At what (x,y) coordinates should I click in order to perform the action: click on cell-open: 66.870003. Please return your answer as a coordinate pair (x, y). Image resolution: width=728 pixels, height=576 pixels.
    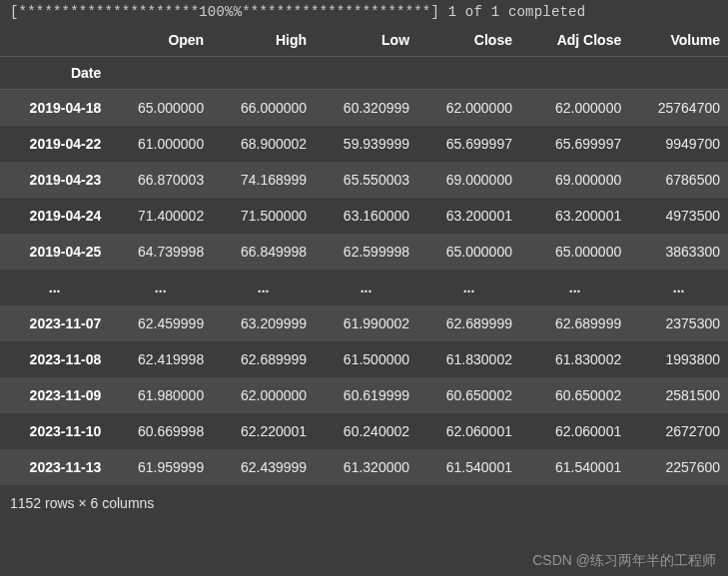
    Looking at the image, I should click on (160, 180).